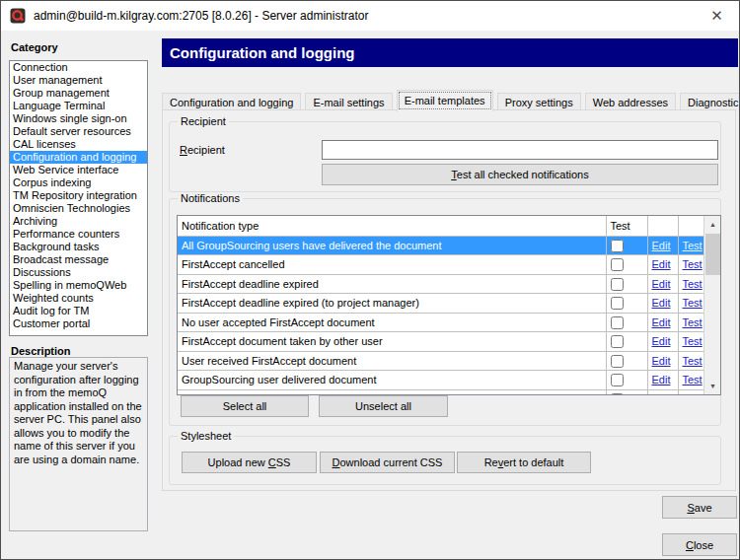 The width and height of the screenshot is (740, 560). Describe the element at coordinates (79, 221) in the screenshot. I see `sidebar-category-item: Archiving` at that location.